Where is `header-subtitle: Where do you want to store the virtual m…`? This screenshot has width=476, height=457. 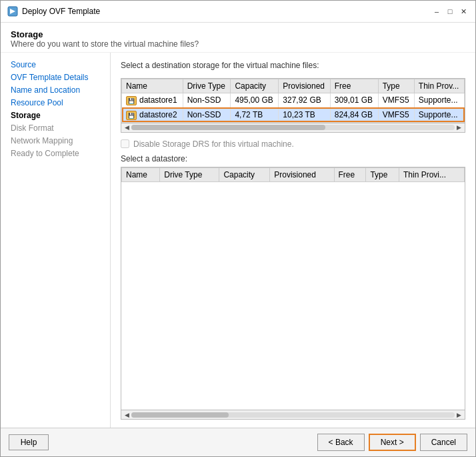
header-subtitle: Where do you want to store the virtual m… is located at coordinates (238, 44).